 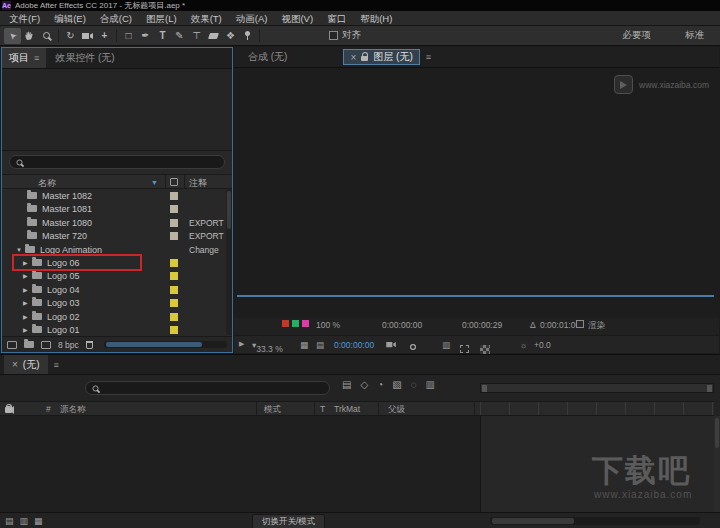 I want to click on current-time-display: 0:00:00:00, so click(x=354, y=345).